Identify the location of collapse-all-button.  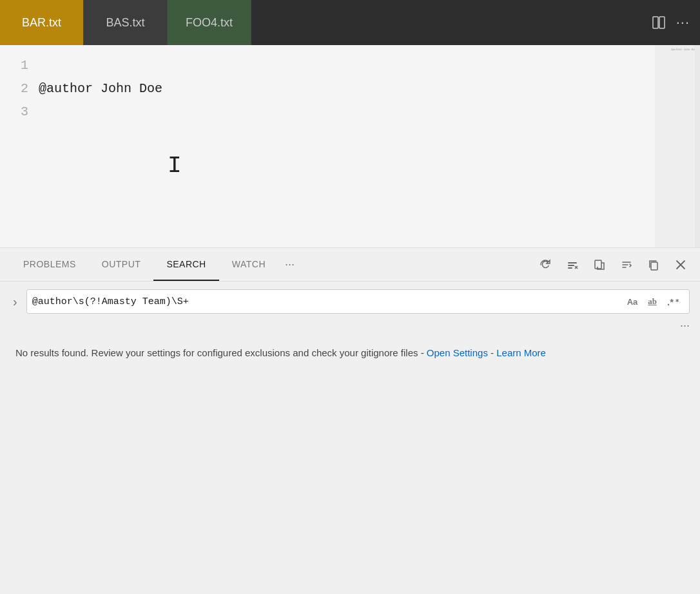
(627, 265).